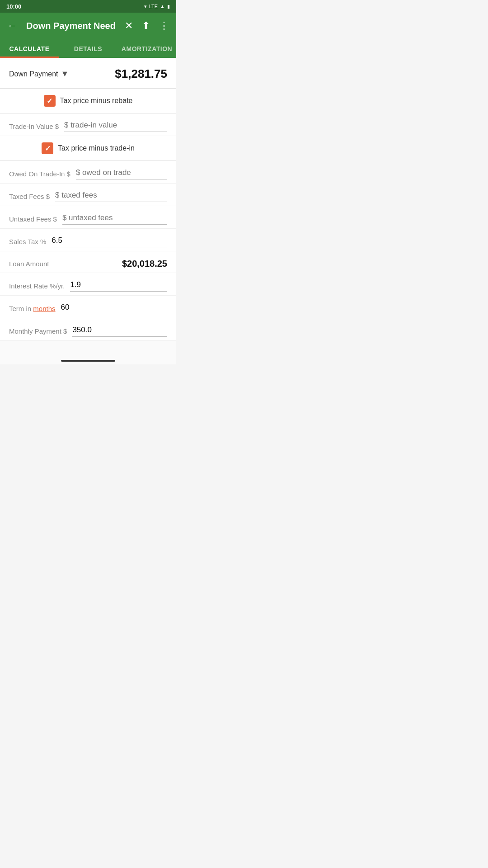  Describe the element at coordinates (88, 48) in the screenshot. I see `tab-details: DETAILS` at that location.